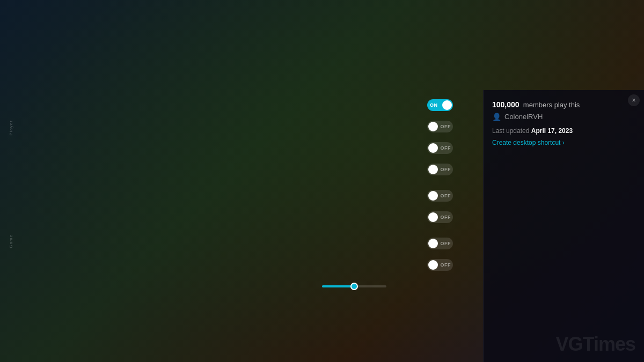  I want to click on toggle-unlimited-item-durability: OFF, so click(440, 217).